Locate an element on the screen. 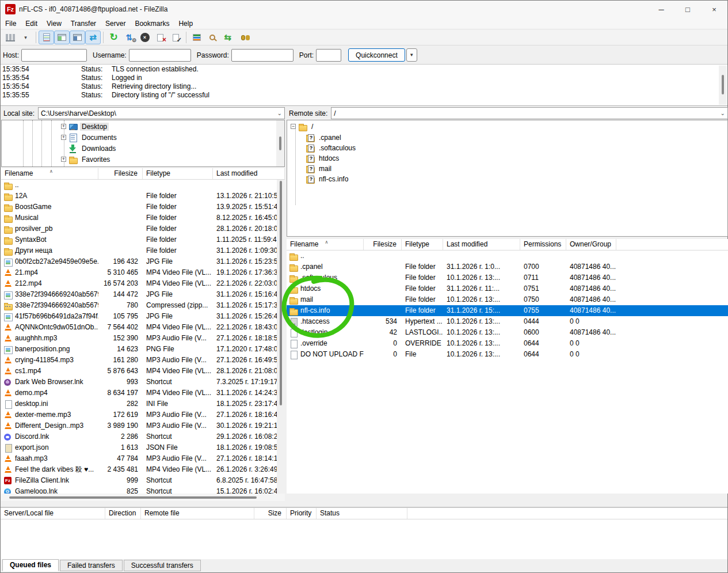 The image size is (728, 573). table-row: mailFile folder10.1.2026 г. 13:...075040… is located at coordinates (508, 299).